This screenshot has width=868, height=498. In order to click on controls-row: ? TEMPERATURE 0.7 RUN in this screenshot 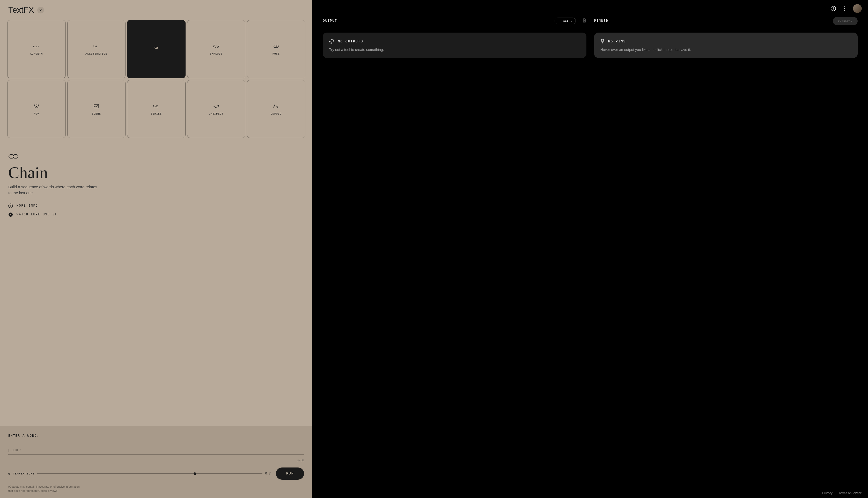, I will do `click(156, 473)`.